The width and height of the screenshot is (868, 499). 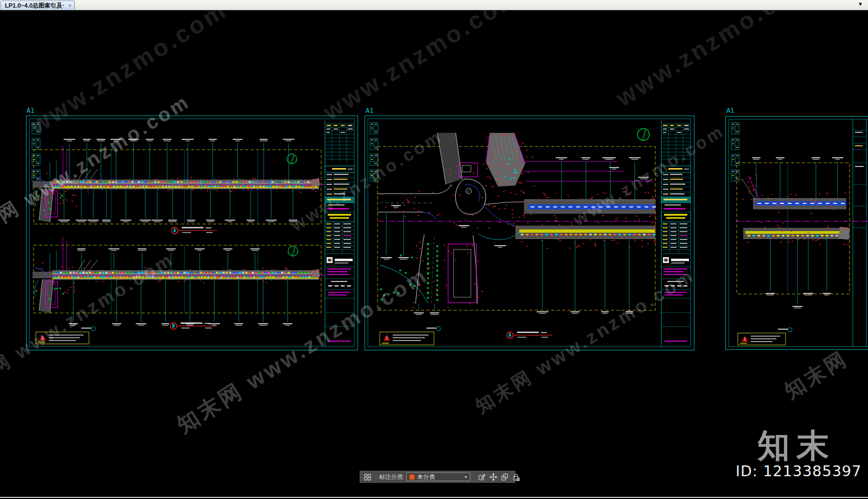 I want to click on annotation-toolbar: 标注分类 未分类 ▼, so click(x=437, y=477).